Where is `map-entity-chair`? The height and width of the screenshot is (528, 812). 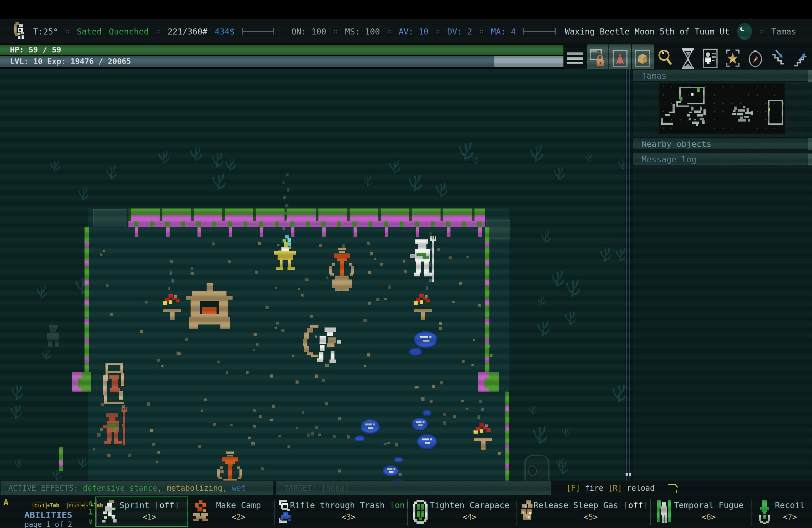 map-entity-chair is located at coordinates (115, 384).